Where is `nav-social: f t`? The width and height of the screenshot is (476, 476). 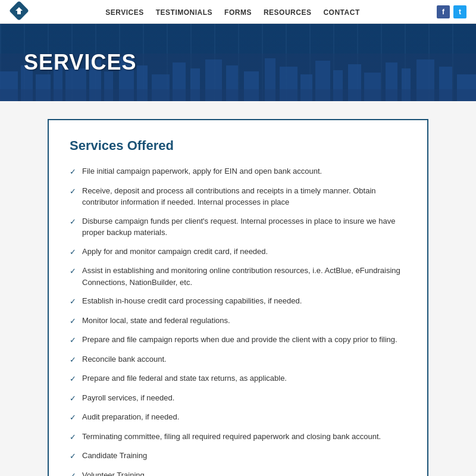 nav-social: f t is located at coordinates (452, 12).